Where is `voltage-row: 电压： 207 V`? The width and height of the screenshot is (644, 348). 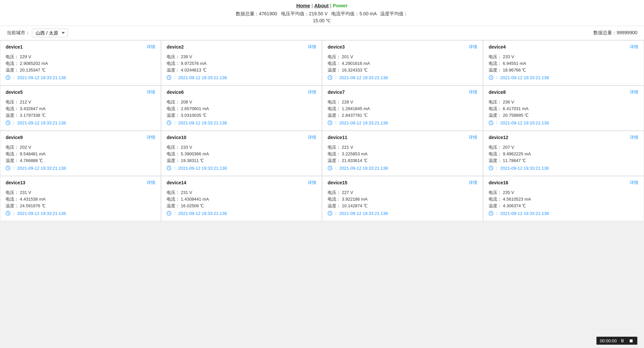
voltage-row: 电压： 207 V is located at coordinates (564, 147).